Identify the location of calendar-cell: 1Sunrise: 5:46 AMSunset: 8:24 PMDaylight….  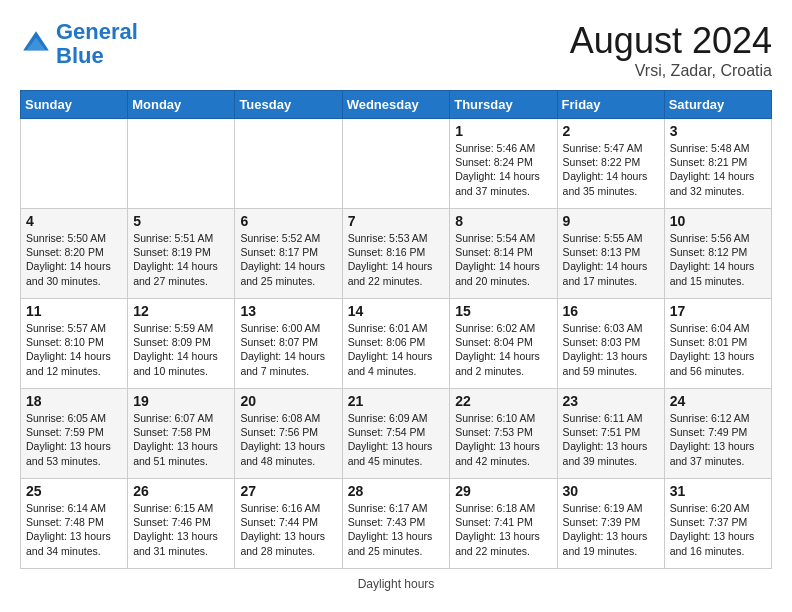
(504, 164).